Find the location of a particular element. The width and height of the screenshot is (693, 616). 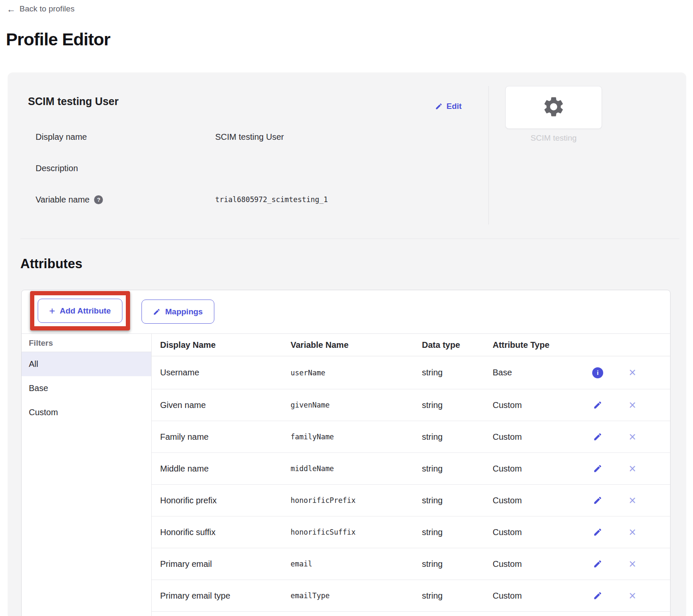

help-icon: ? is located at coordinates (98, 200).